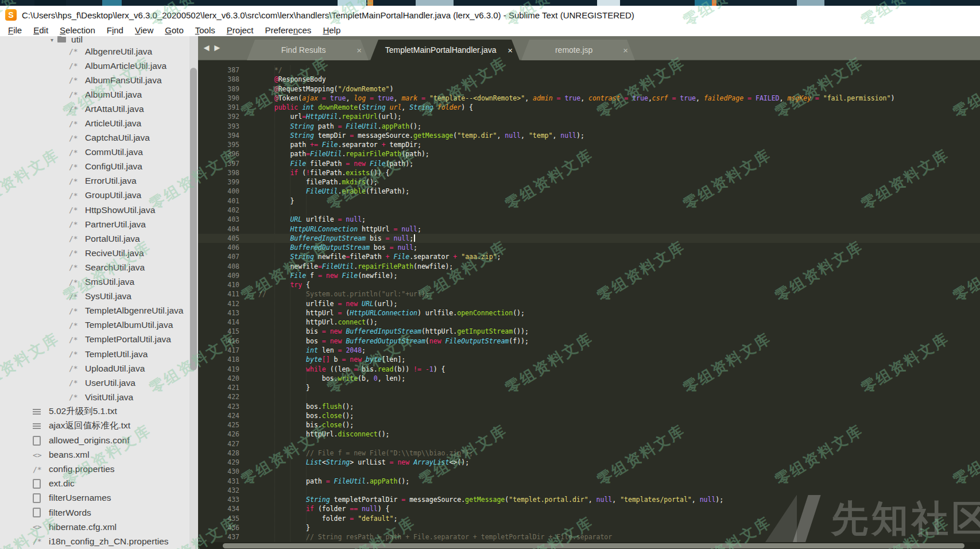 This screenshot has width=980, height=549. What do you see at coordinates (228, 388) in the screenshot?
I see `line-number: 421` at bounding box center [228, 388].